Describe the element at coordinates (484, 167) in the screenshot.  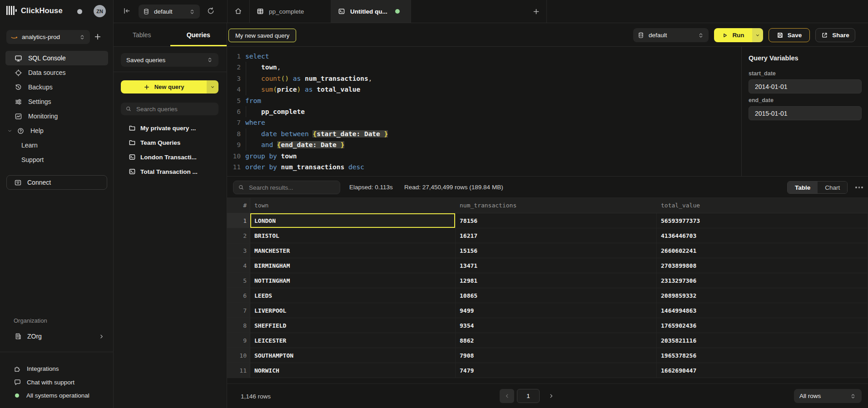
I see `code-line: 11order by num_transactions desc` at that location.